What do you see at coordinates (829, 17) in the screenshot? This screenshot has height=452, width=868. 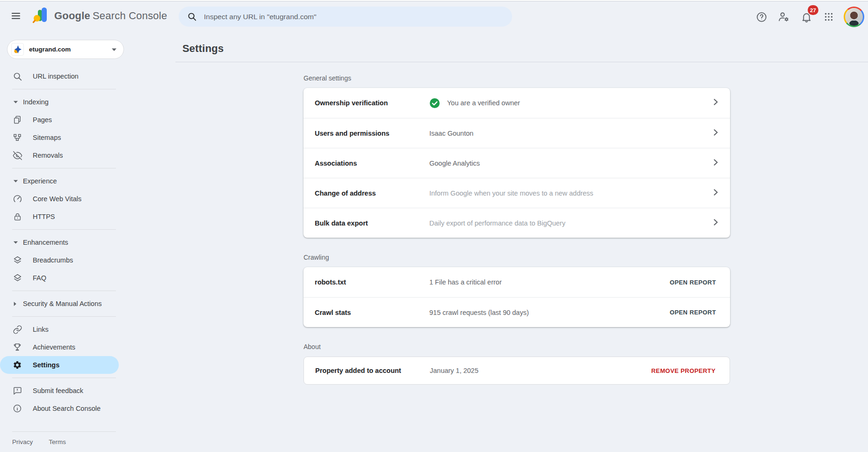 I see `google-apps-grid-icon` at bounding box center [829, 17].